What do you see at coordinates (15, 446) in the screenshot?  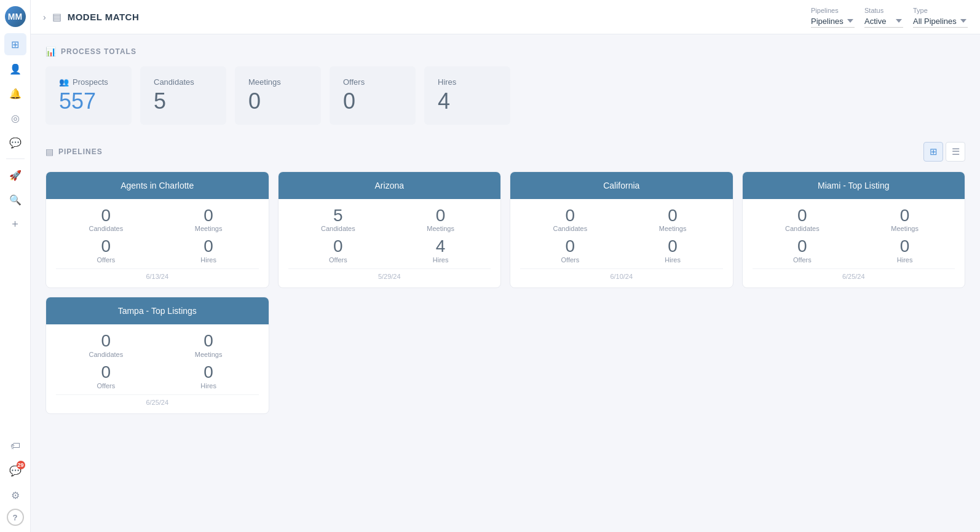 I see `tag-icon: 🏷` at bounding box center [15, 446].